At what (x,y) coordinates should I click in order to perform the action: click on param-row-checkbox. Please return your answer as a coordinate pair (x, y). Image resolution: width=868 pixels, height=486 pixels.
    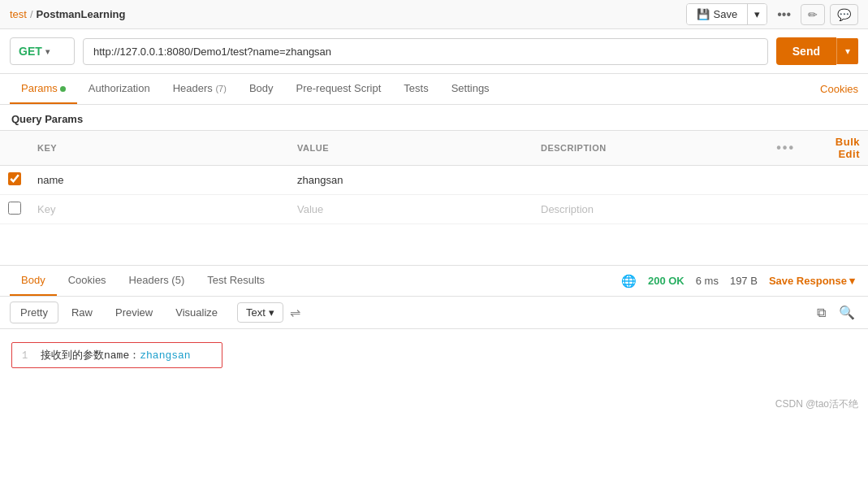
    Looking at the image, I should click on (15, 179).